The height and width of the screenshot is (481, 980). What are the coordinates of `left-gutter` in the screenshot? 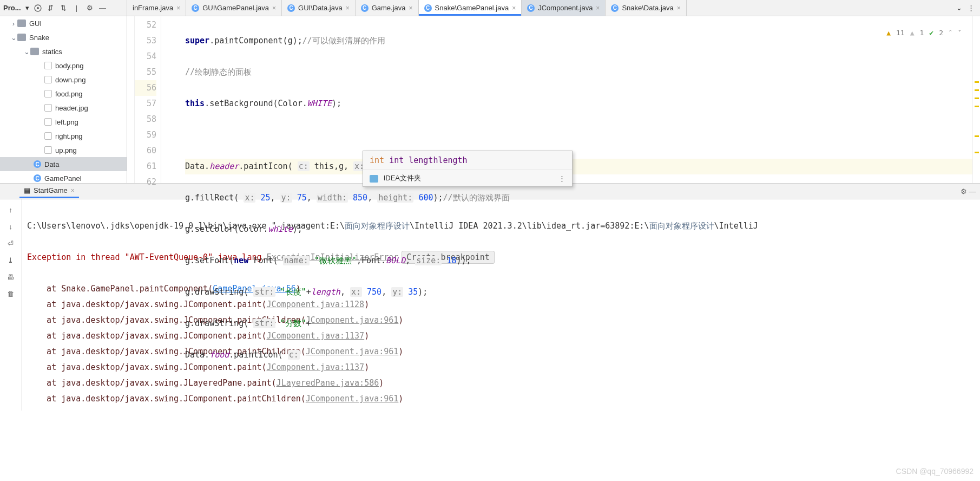 It's located at (131, 100).